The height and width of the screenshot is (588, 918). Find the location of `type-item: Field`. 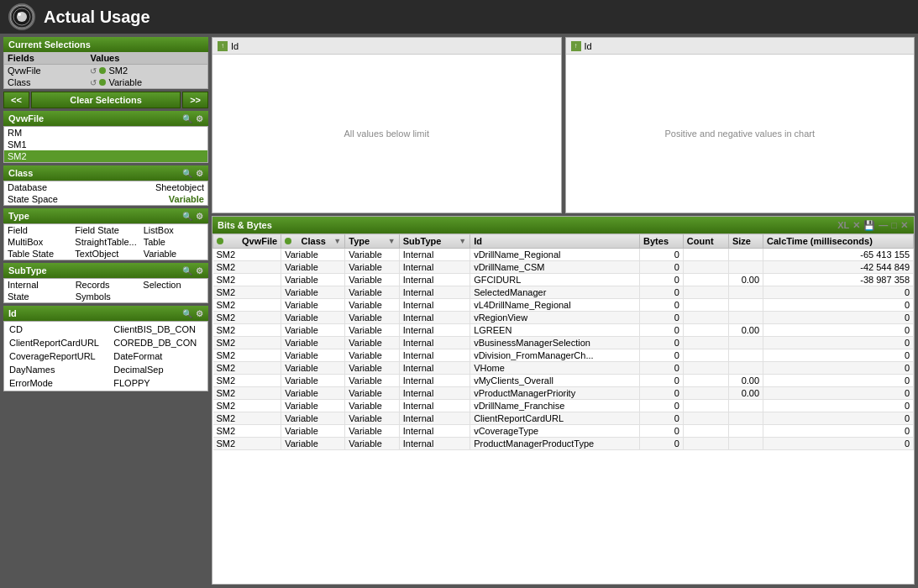

type-item: Field is located at coordinates (38, 230).